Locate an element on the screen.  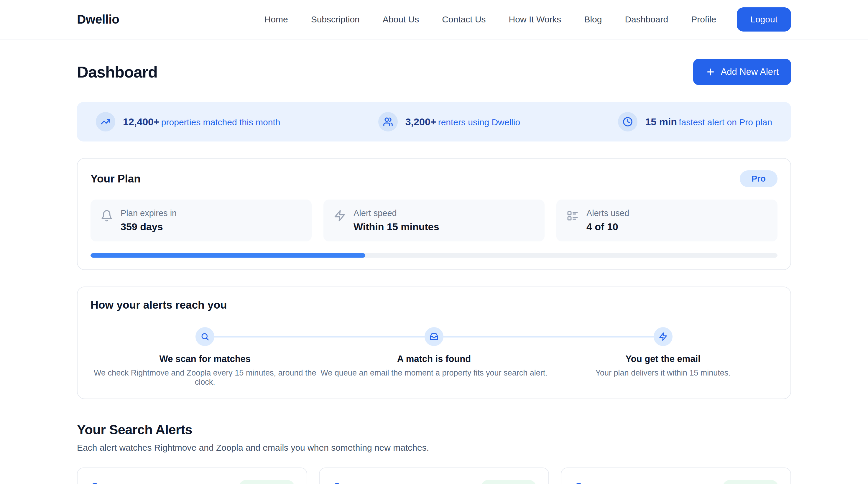
step-title: We scan for matches is located at coordinates (205, 359).